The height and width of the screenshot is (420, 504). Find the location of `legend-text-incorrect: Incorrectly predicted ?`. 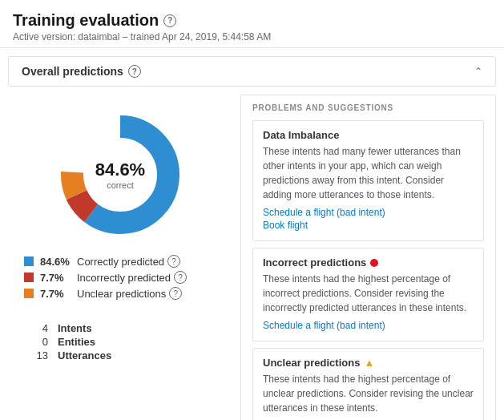

legend-text-incorrect: Incorrectly predicted ? is located at coordinates (131, 277).